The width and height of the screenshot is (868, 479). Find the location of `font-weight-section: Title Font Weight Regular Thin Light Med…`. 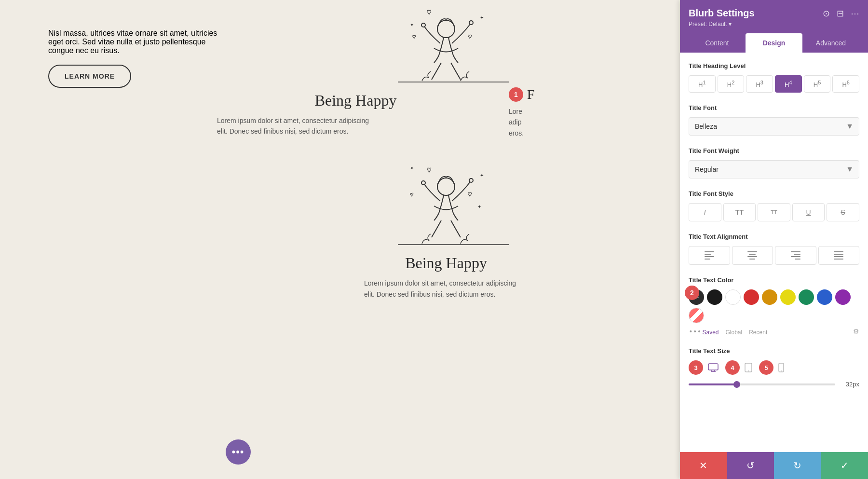

font-weight-section: Title Font Weight Regular Thin Light Med… is located at coordinates (774, 163).